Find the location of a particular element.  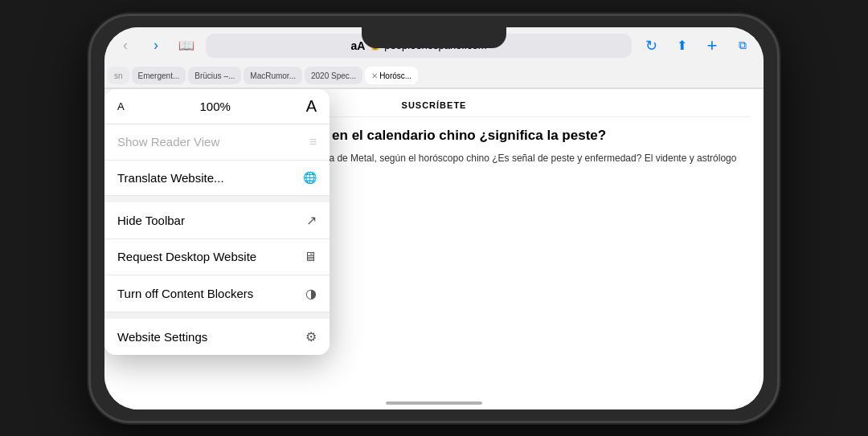

tab-brucius: Brücius –... is located at coordinates (215, 75).